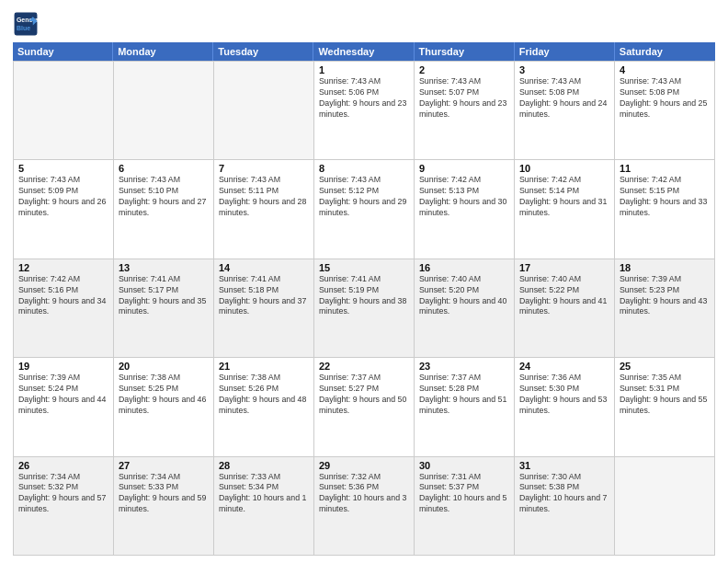  Describe the element at coordinates (64, 210) in the screenshot. I see `calendar-cell: 5Sunrise: 7:43 AM Sunset: 5:09 PM Daylig…` at that location.